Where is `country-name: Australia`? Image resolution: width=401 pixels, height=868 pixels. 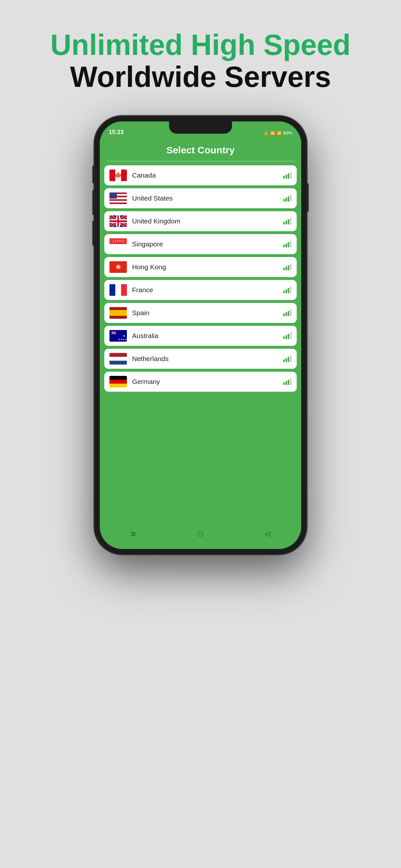 country-name: Australia is located at coordinates (205, 336).